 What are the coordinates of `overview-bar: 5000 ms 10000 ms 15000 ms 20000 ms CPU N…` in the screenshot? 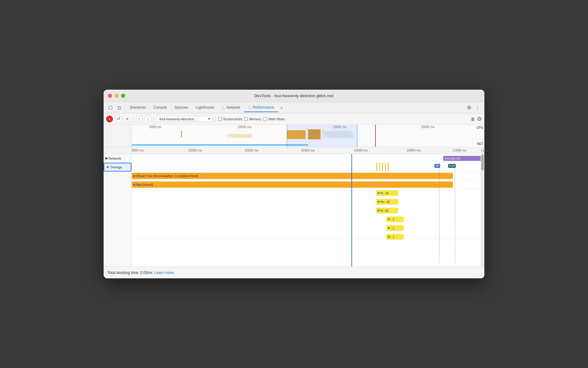 It's located at (294, 136).